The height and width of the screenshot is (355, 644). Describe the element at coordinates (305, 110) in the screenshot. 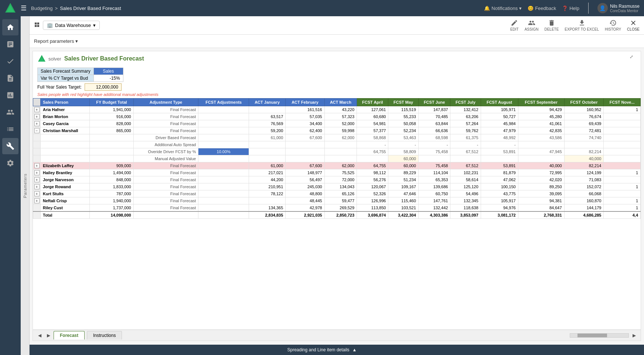

I see `table-cell: 161,516` at that location.